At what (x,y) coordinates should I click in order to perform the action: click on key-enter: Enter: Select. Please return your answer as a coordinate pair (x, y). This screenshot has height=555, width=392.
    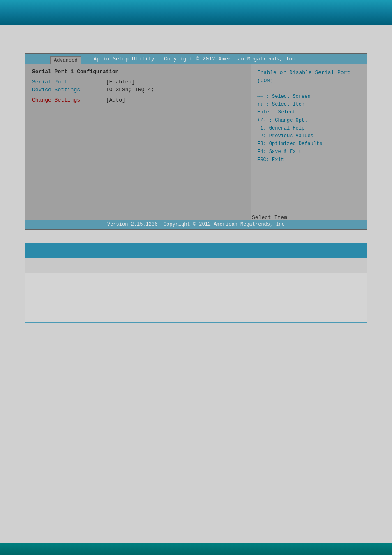
    Looking at the image, I should click on (309, 113).